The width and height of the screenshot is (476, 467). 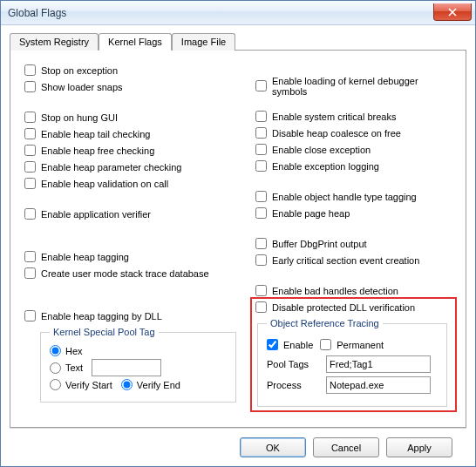 What do you see at coordinates (105, 184) in the screenshot?
I see `heap-val-label: Enable heap validation on call` at bounding box center [105, 184].